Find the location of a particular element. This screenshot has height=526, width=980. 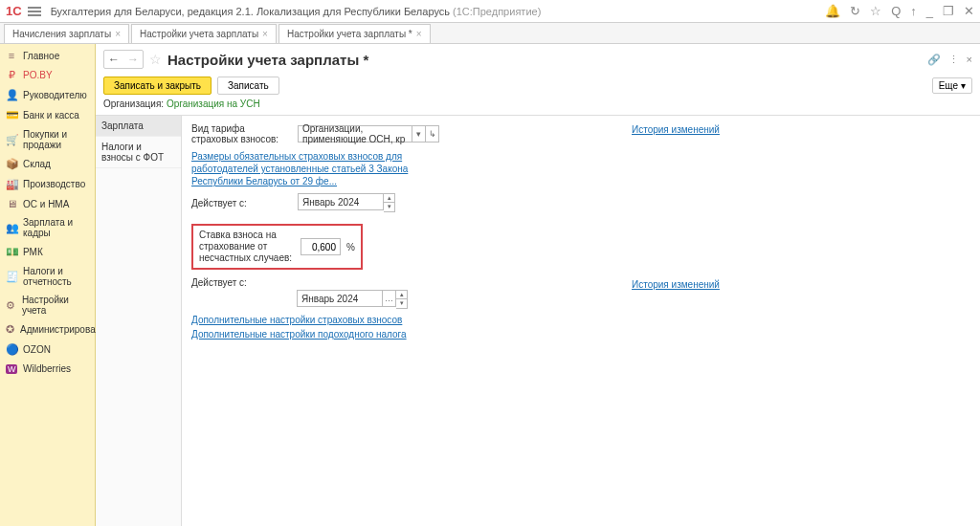

more-button: Еще▾ is located at coordinates (952, 86).